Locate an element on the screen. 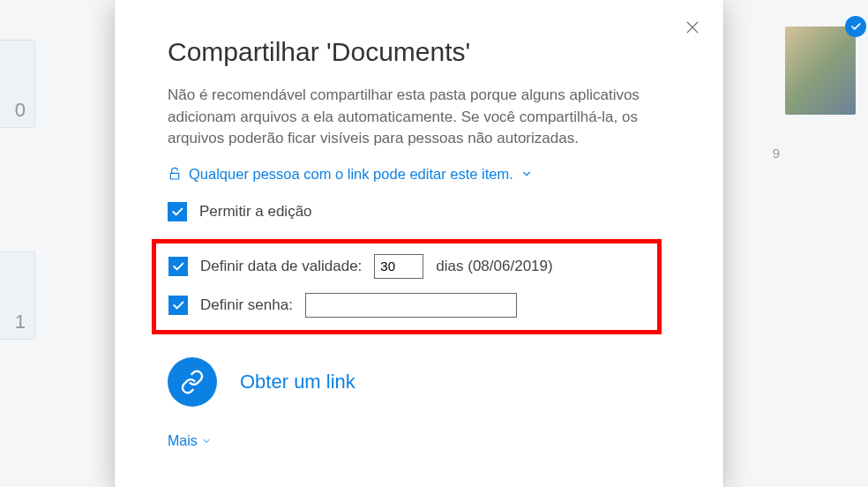  link-icon-circle is located at coordinates (192, 382).